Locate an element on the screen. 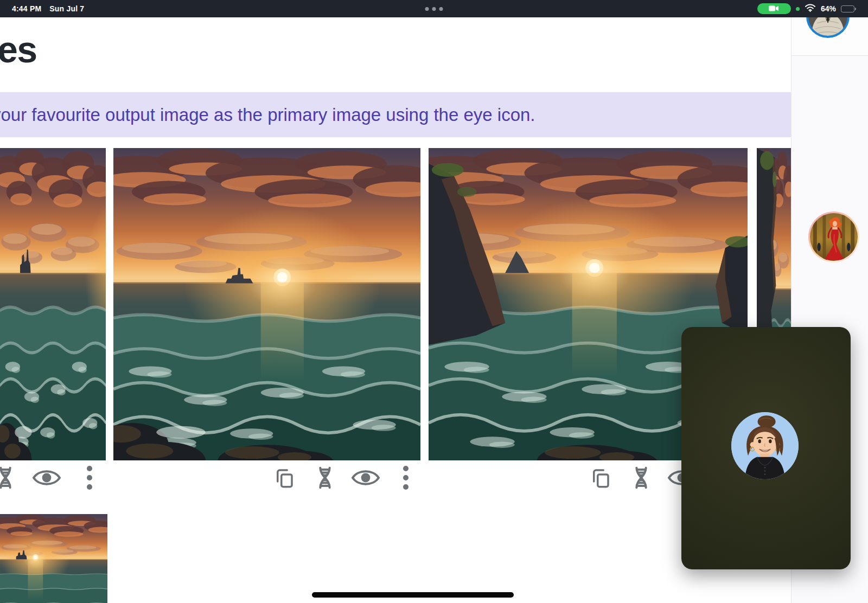  info-banner: your favourite output image as the prima… is located at coordinates (395, 115).